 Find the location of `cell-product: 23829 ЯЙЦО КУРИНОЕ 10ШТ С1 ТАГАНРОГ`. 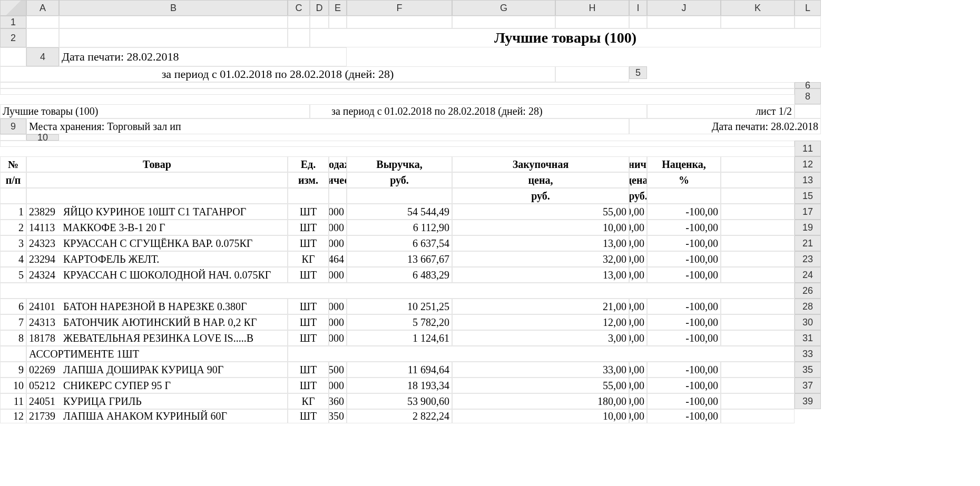

cell-product: 23829 ЯЙЦО КУРИНОЕ 10ШТ С1 ТАГАНРОГ is located at coordinates (157, 212).